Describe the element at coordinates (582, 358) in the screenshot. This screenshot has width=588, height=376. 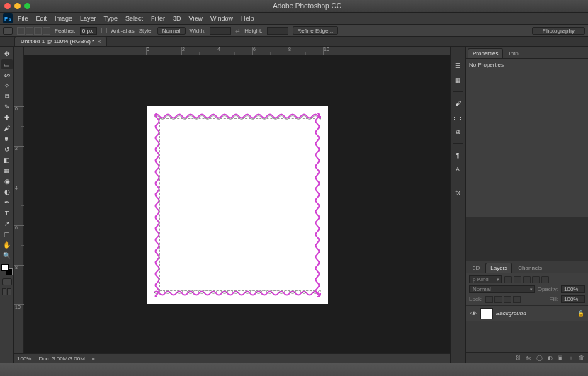
I see `delete-layer-icon: 🗑` at that location.